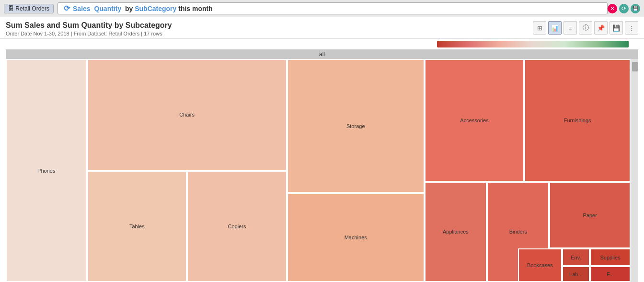 Image resolution: width=644 pixels, height=282 pixels. What do you see at coordinates (586, 28) in the screenshot?
I see `info-button: ⓘ` at bounding box center [586, 28].